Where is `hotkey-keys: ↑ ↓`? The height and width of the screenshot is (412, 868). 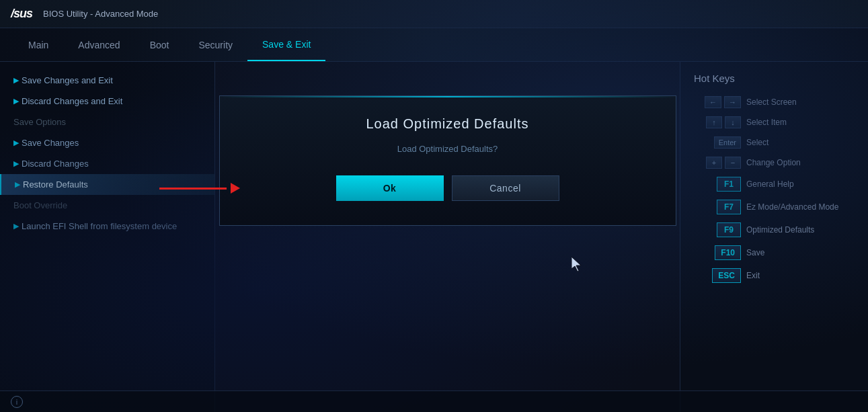
hotkey-keys: ↑ ↓ is located at coordinates (717, 122).